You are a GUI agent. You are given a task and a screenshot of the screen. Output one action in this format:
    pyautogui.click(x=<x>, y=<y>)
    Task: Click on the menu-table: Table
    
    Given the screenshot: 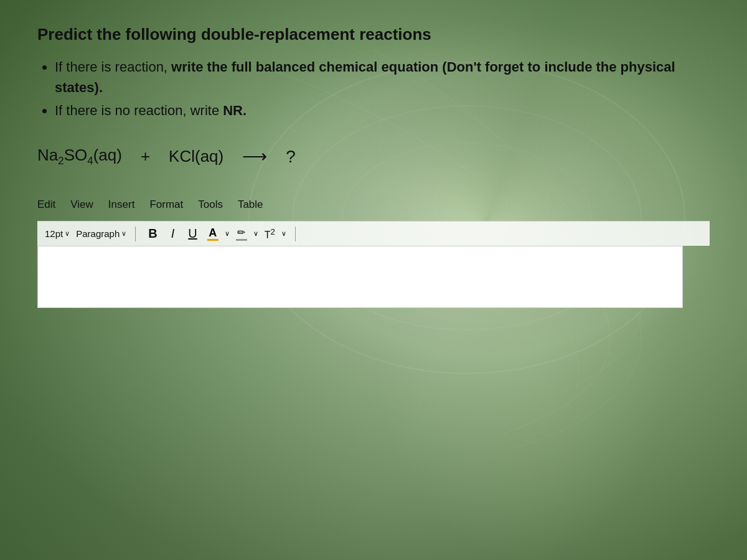 What is the action you would take?
    pyautogui.click(x=250, y=205)
    